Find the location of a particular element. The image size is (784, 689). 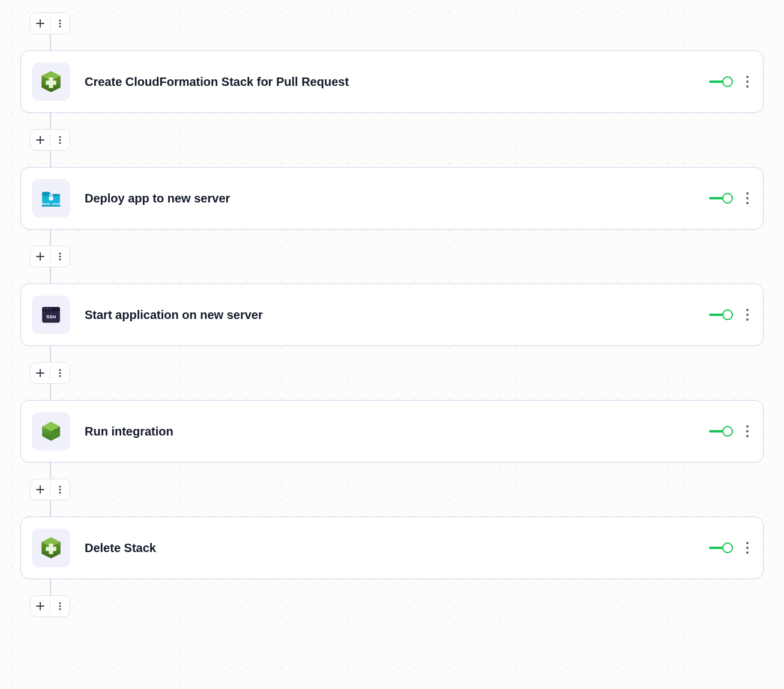

node-icon is located at coordinates (51, 431).